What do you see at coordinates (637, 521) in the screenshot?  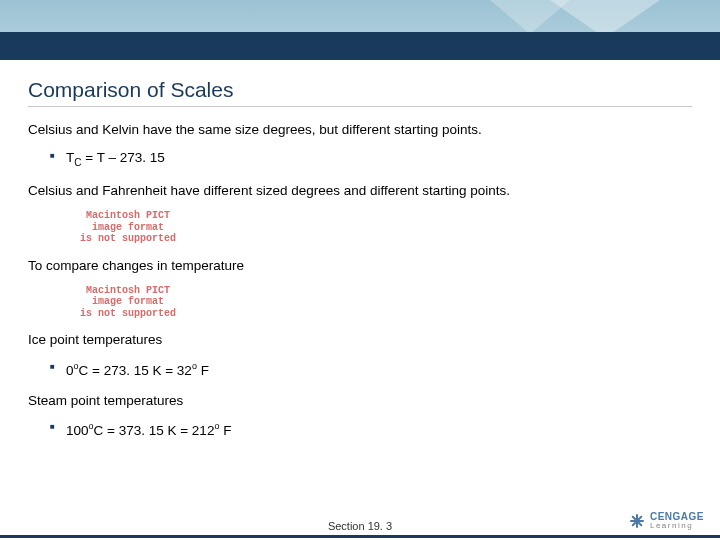 I see `logo-burst-icon` at bounding box center [637, 521].